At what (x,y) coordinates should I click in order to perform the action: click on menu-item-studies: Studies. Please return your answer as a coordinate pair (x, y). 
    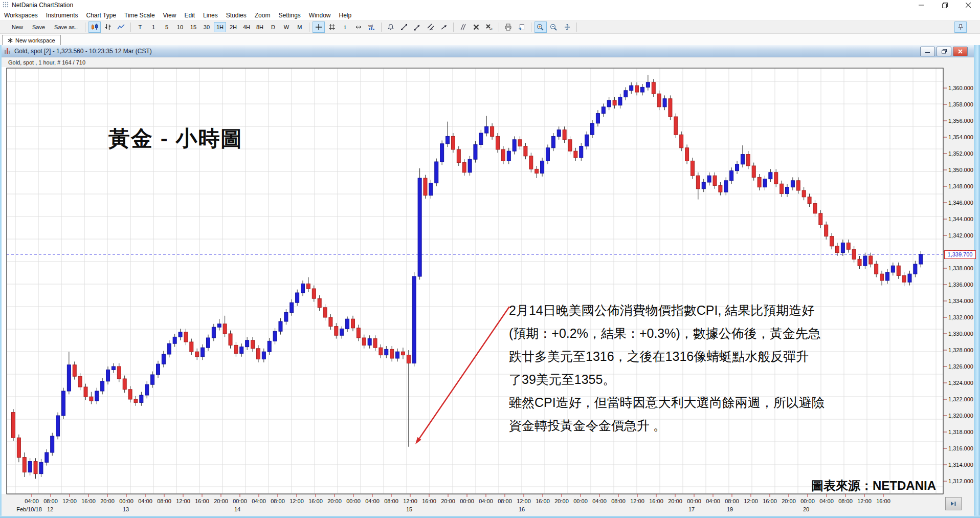
    Looking at the image, I should click on (236, 15).